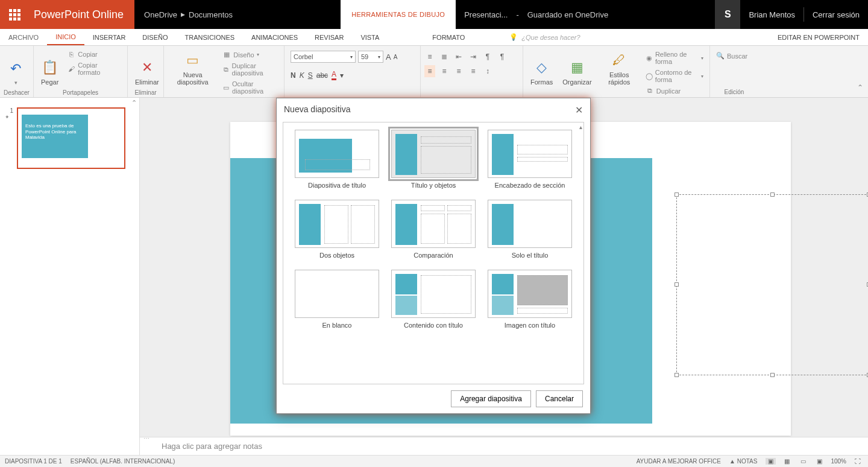 The image size is (868, 467). I want to click on layout-icon: ▦, so click(227, 54).